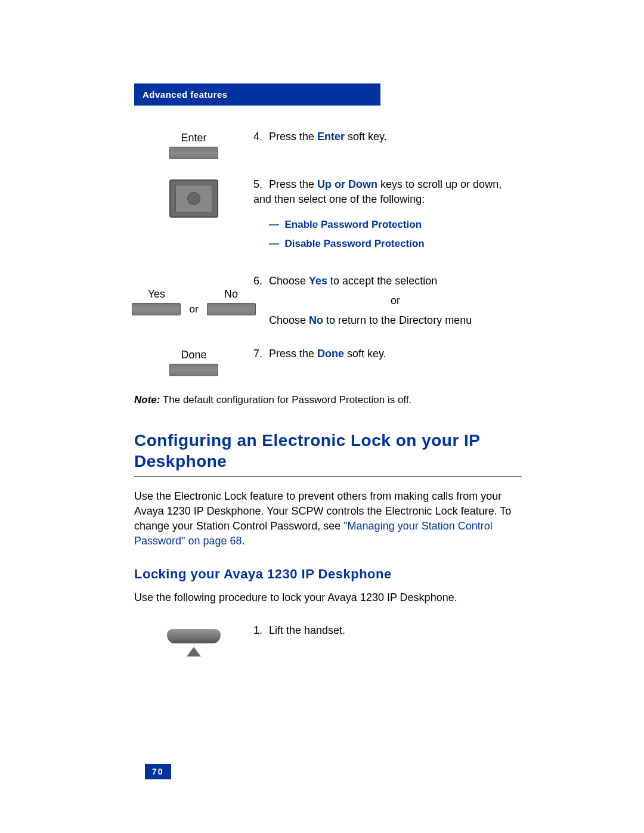 The width and height of the screenshot is (644, 833). What do you see at coordinates (328, 638) in the screenshot?
I see `lock-step-1-row: 1.Lift the handset.` at bounding box center [328, 638].